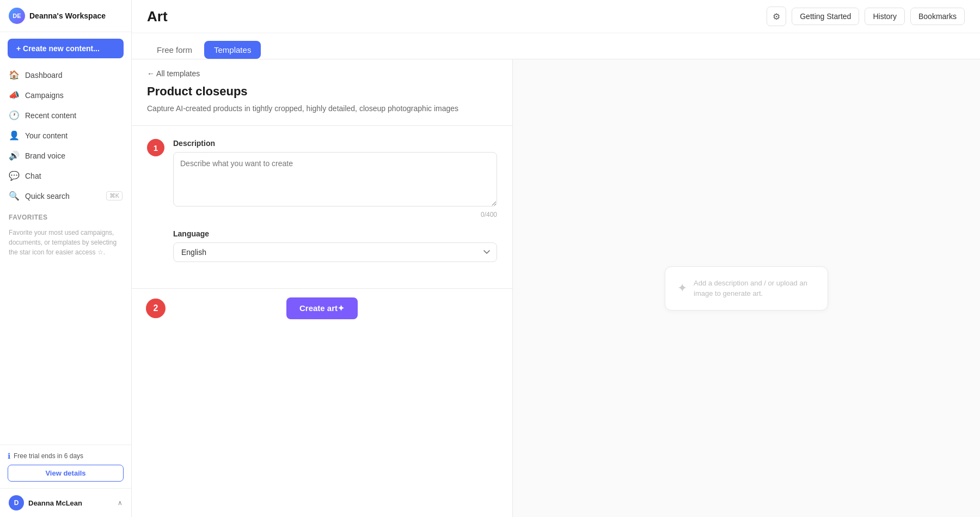  I want to click on sidebar-item-chat: 💬 Chat, so click(65, 175).